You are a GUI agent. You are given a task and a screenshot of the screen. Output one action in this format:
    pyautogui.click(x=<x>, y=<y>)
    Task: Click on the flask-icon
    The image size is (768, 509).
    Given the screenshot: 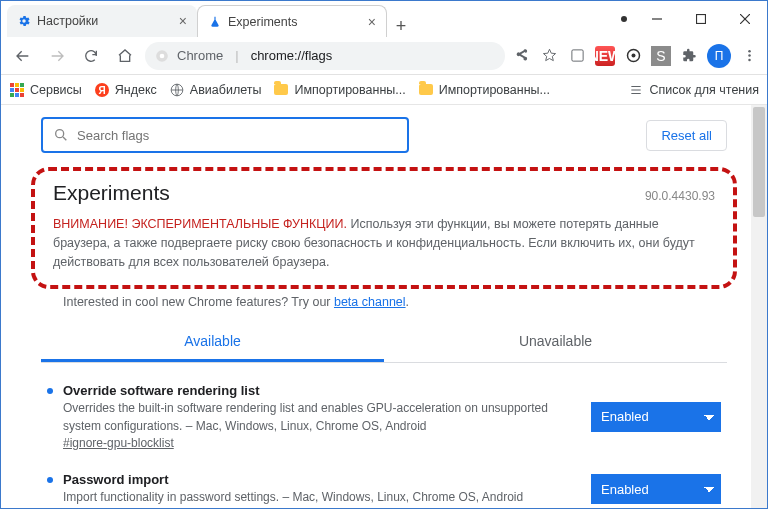 What is the action you would take?
    pyautogui.click(x=215, y=22)
    